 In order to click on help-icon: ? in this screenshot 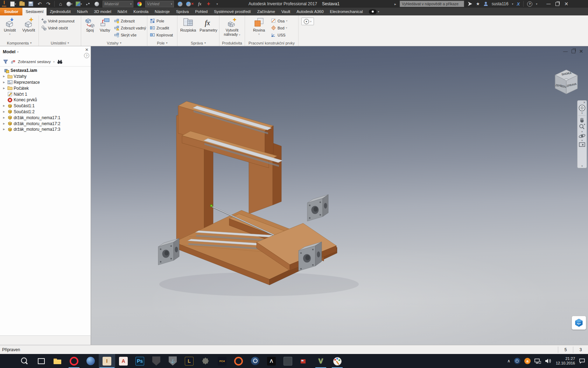, I will do `click(530, 4)`.